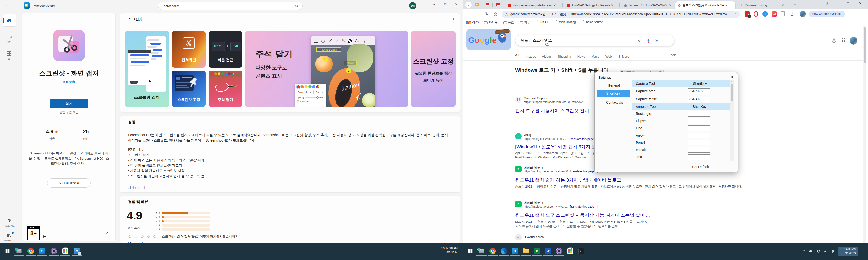  I want to click on tab-download-history: ↓ Download history ✕, so click(763, 5).